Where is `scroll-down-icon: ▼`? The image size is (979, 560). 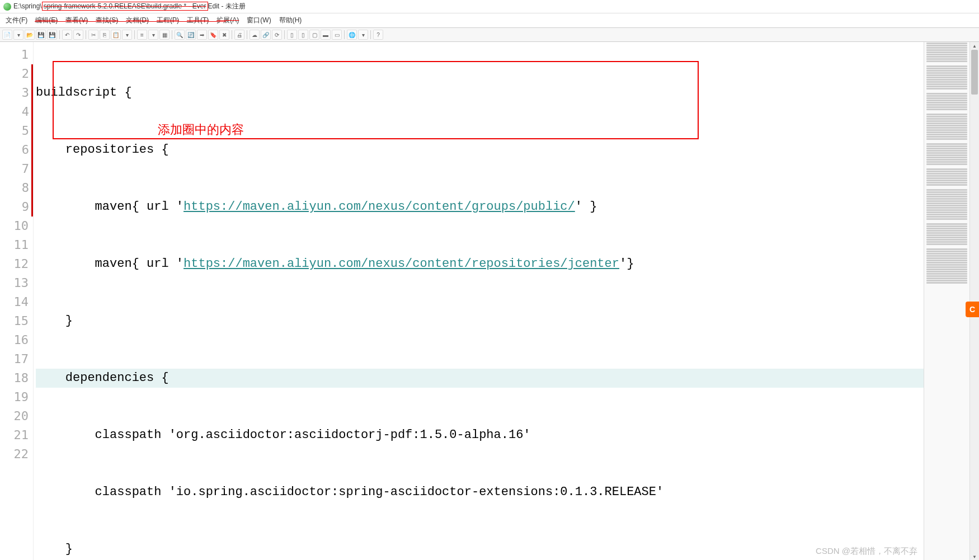
scroll-down-icon: ▼ is located at coordinates (975, 556).